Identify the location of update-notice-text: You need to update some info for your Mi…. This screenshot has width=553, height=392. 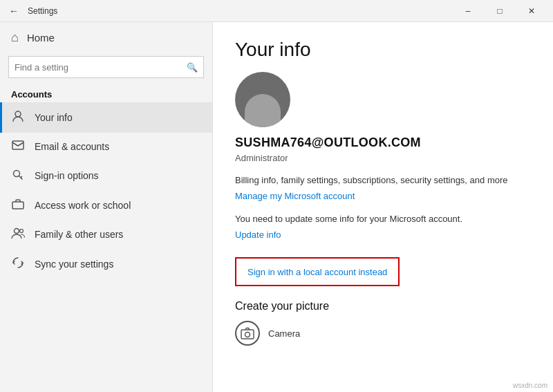
(383, 219).